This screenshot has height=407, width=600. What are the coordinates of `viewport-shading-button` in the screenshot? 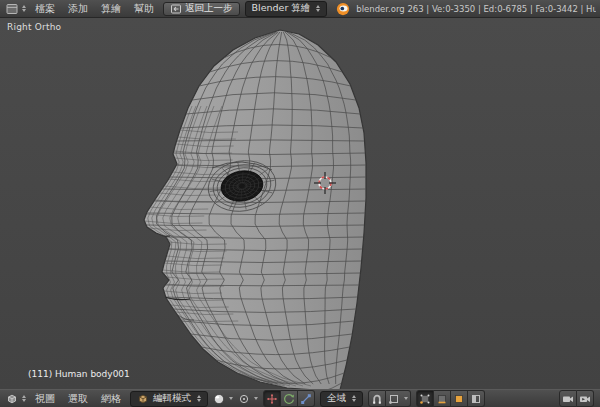 It's located at (223, 398).